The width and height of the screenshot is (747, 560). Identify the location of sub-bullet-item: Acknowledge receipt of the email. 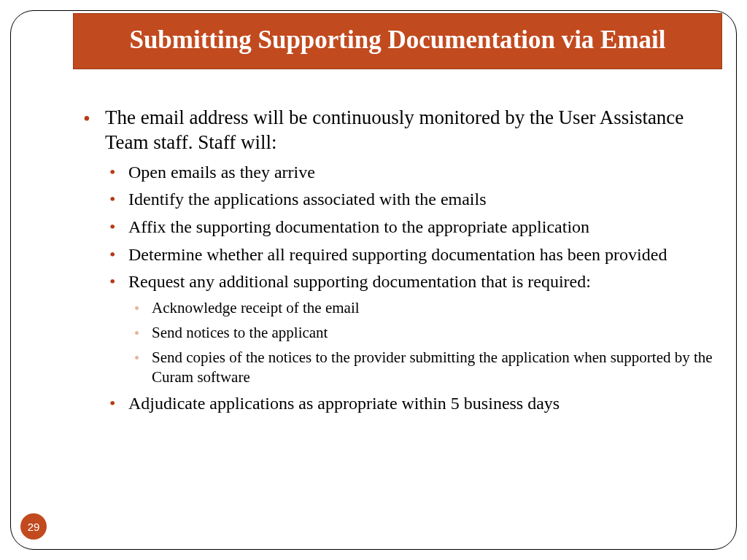
(425, 308).